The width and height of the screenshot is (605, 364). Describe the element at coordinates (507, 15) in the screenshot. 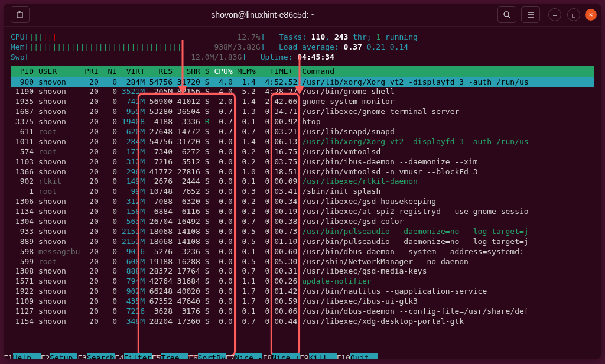

I see `search-icon` at that location.